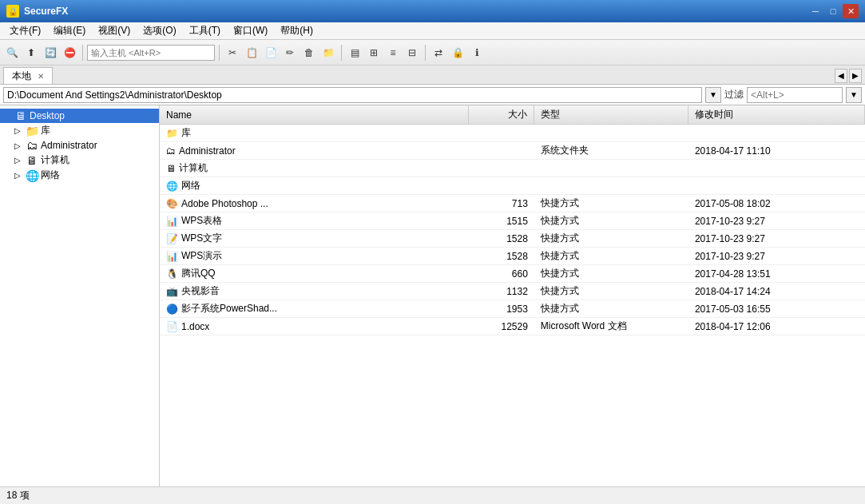 This screenshot has width=865, height=504. I want to click on toolbar-btn-copy: 📋, so click(252, 53).